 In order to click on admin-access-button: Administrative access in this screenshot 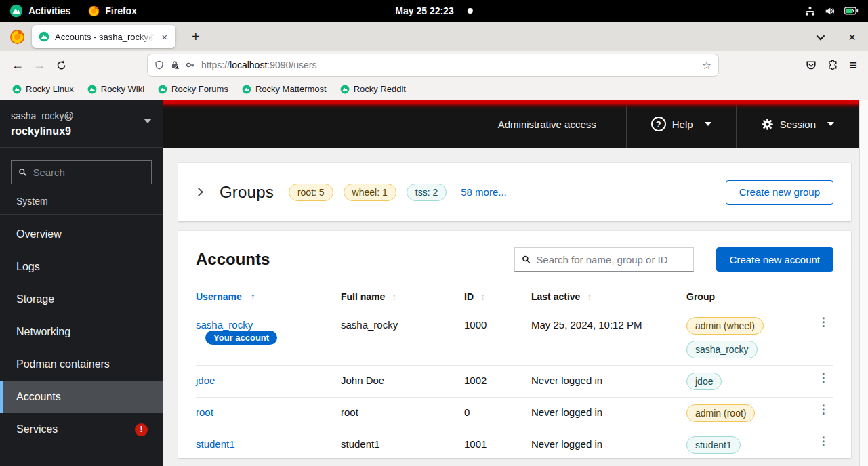, I will do `click(547, 124)`.